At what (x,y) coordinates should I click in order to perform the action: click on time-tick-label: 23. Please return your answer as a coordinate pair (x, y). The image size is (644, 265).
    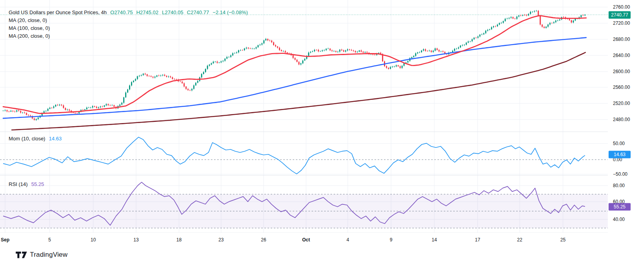
    Looking at the image, I should click on (221, 240).